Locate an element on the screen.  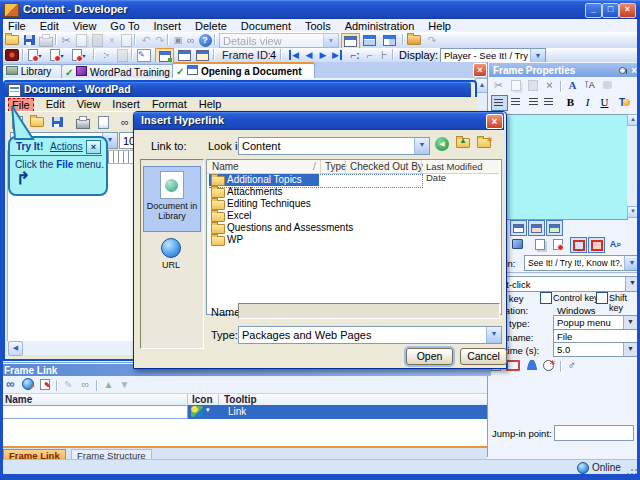
tab-library: Library is located at coordinates (32, 72).